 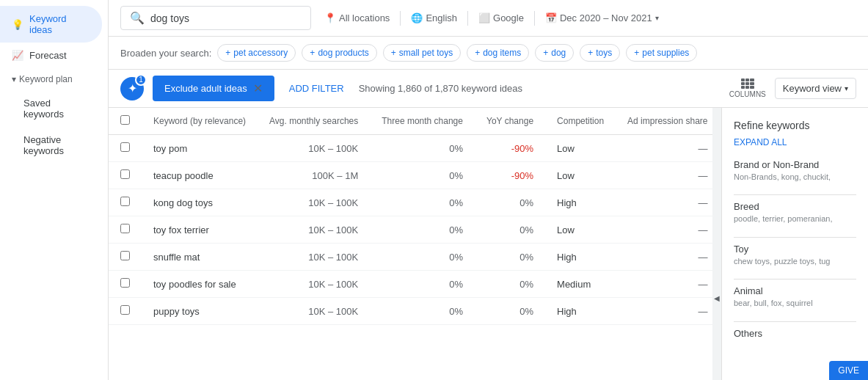 I want to click on ad-impression-cell: —, so click(x=664, y=285).